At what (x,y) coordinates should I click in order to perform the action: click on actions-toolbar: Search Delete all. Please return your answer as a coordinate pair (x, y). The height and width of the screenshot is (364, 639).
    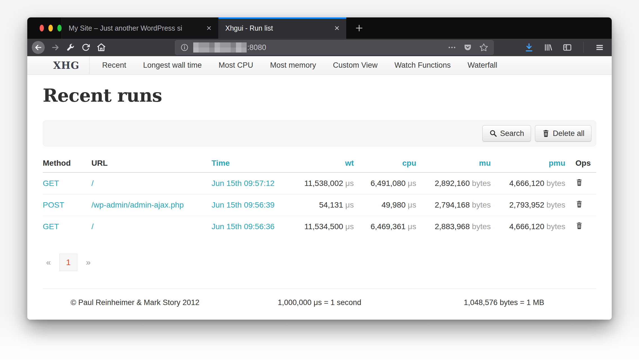
    Looking at the image, I should click on (320, 133).